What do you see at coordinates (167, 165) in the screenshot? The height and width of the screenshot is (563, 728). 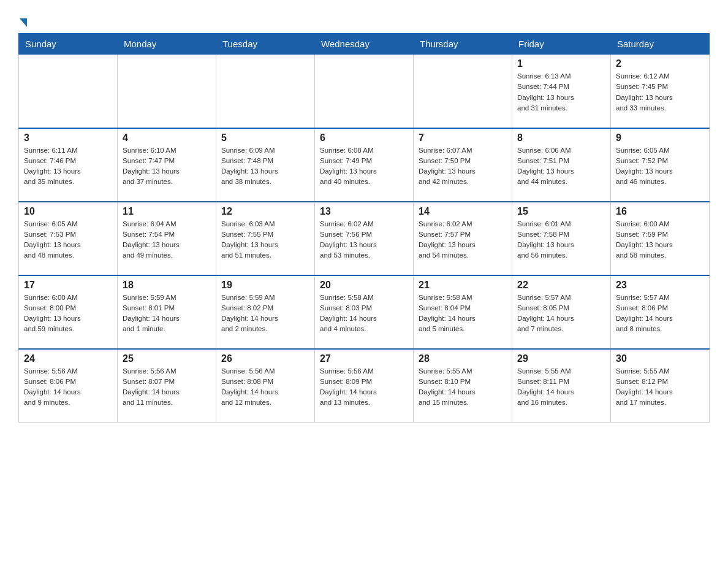 I see `calendar-cell: 4Sunrise: 6:10 AM Sunset: 7:47 PM Daylig…` at bounding box center [167, 165].